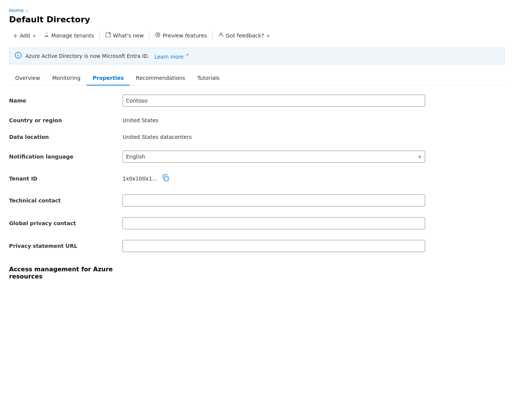 This screenshot has width=514, height=420. What do you see at coordinates (87, 56) in the screenshot?
I see `info-banner-text: Azure Active Directory is now Microsoft …` at bounding box center [87, 56].